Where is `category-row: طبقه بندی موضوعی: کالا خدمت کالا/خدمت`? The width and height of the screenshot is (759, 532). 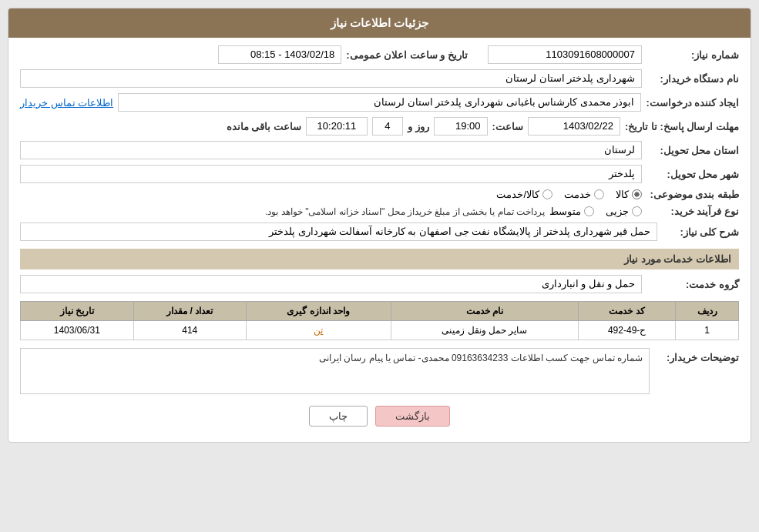
category-row: طبقه بندی موضوعی: کالا خدمت کالا/خدمت is located at coordinates (379, 194).